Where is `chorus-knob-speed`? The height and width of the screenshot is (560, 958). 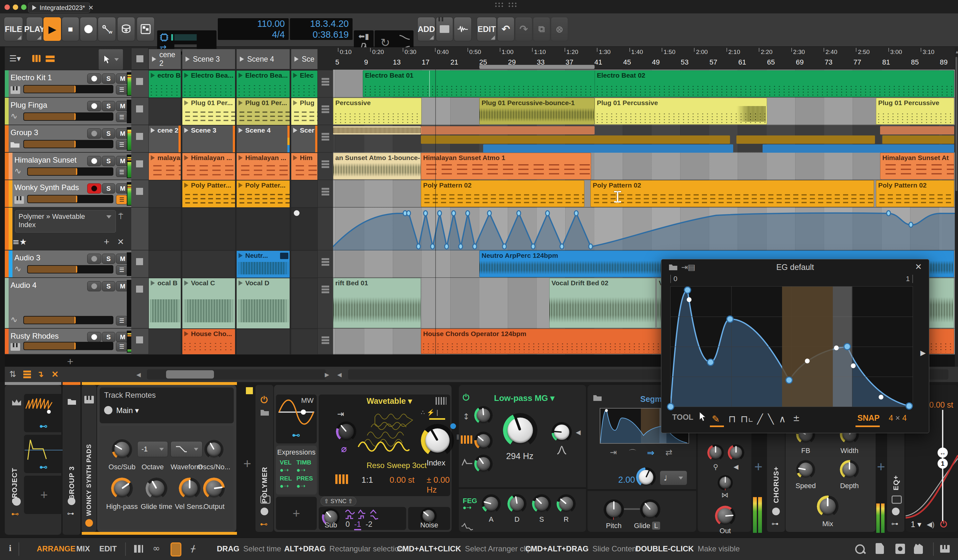
chorus-knob-speed is located at coordinates (806, 470).